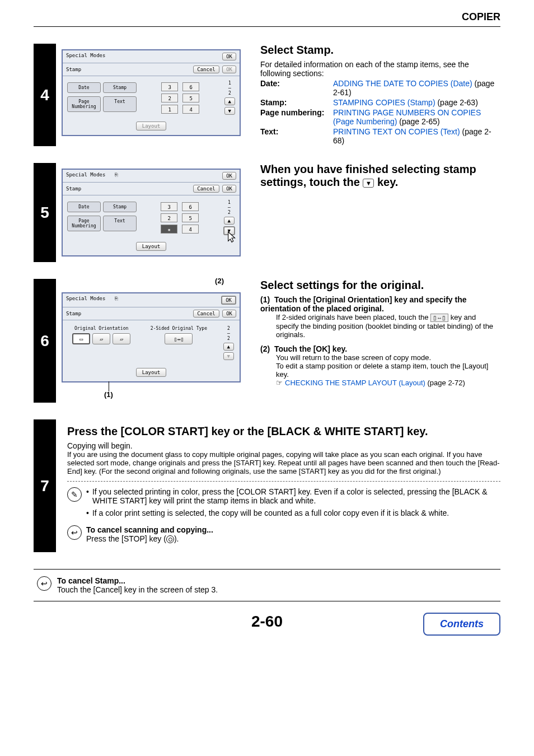 The width and height of the screenshot is (534, 756). I want to click on stamp-label: Stamp:, so click(297, 102).